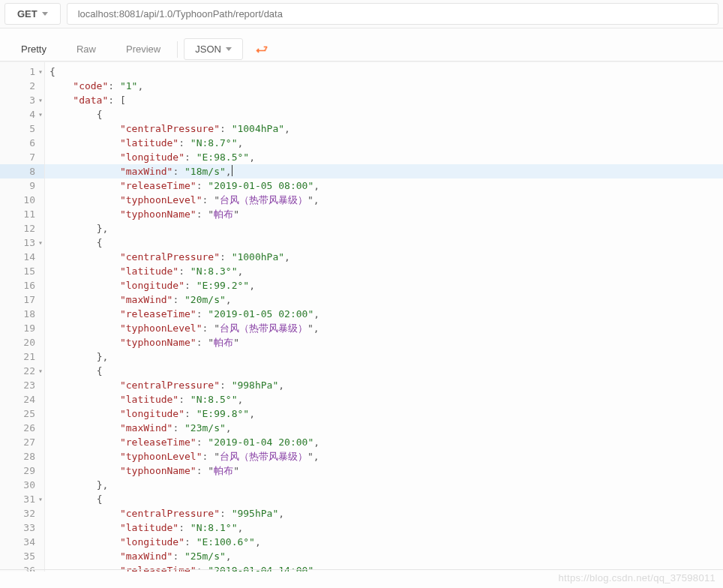 The image size is (723, 588). What do you see at coordinates (22, 316) in the screenshot?
I see `line-gutter: 1234567891011121314151617181920212223242…` at bounding box center [22, 316].